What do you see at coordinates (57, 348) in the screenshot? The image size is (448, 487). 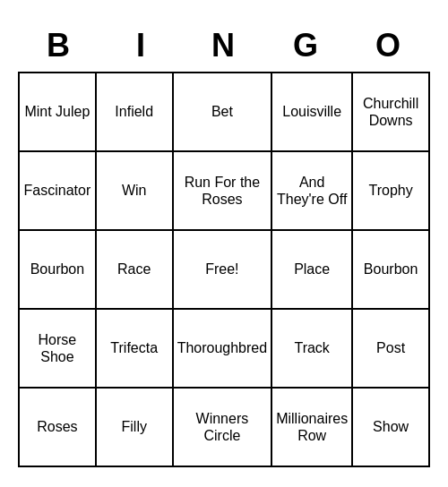 I see `cell-text: Horse Shoe` at bounding box center [57, 348].